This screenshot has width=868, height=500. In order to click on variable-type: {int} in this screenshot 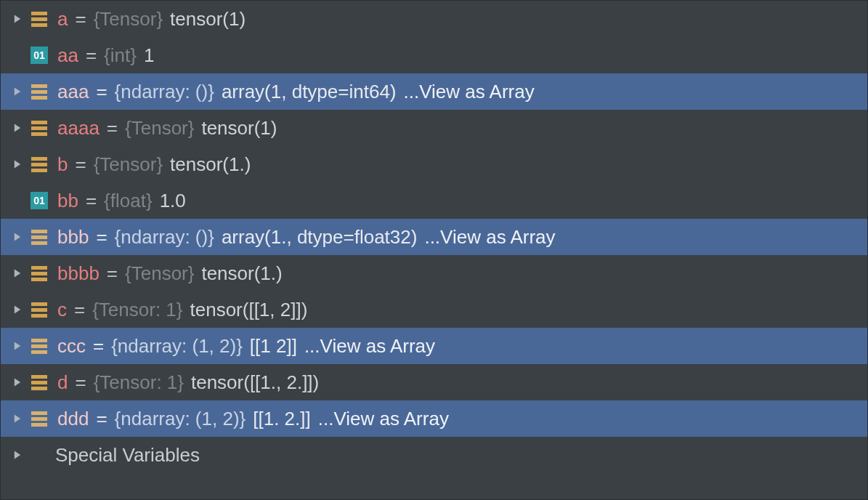, I will do `click(121, 55)`.